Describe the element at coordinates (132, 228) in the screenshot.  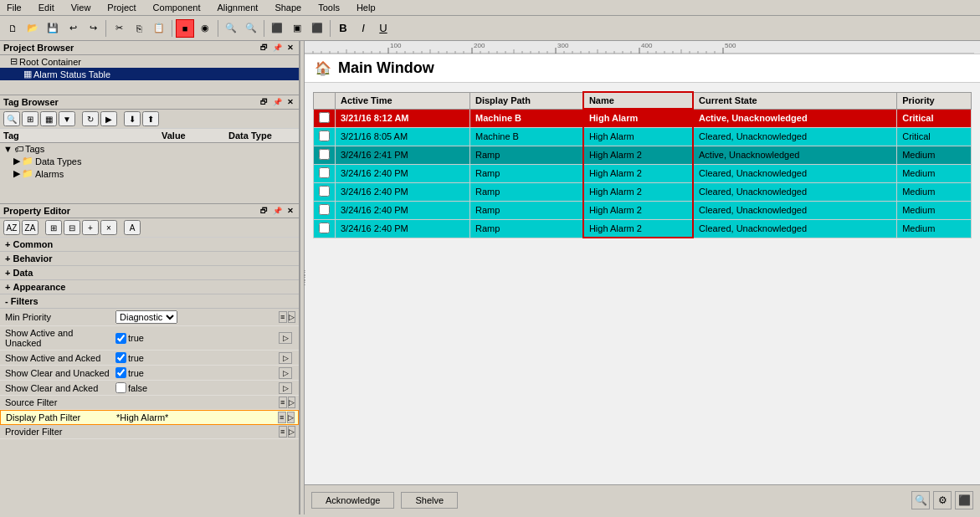
I see `prop-text: A` at that location.